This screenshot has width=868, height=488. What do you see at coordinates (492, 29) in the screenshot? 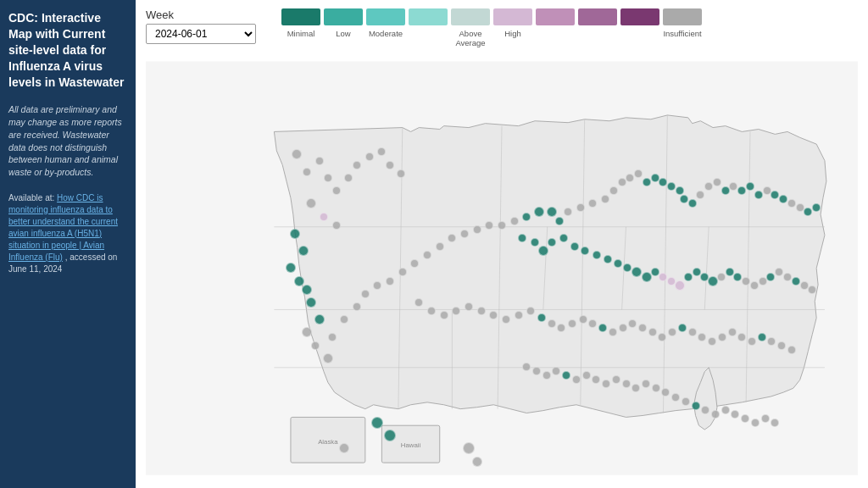
I see `legend: MinimalLowModerateAbove AverageHighInsuf…` at bounding box center [492, 29].